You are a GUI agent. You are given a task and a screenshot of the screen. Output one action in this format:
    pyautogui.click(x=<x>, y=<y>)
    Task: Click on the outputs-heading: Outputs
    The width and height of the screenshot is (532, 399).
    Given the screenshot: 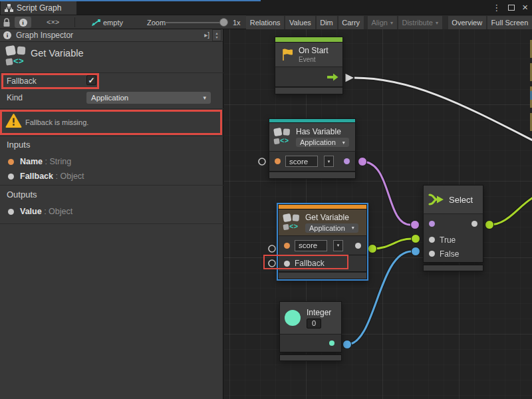 What is the action you would take?
    pyautogui.click(x=22, y=194)
    